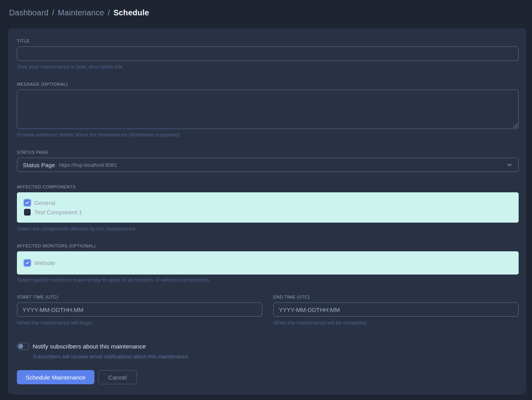 The height and width of the screenshot is (400, 532). Describe the element at coordinates (268, 263) in the screenshot. I see `affected-monitors-field: AFFECTED MONITORS (OPTIONAL) Website Sel…` at that location.